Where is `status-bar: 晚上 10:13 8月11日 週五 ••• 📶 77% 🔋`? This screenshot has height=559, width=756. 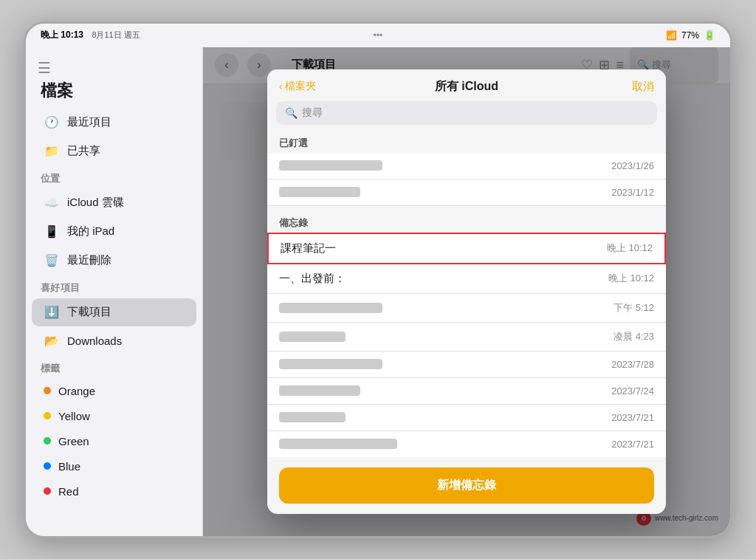
status-bar: 晚上 10:13 8月11日 週五 ••• 📶 77% 🔋 is located at coordinates (378, 35).